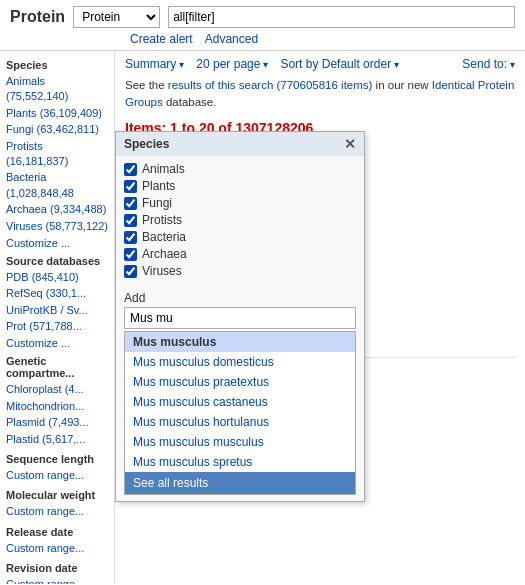  I want to click on species-checkbox-fungi: Fungi, so click(240, 203).